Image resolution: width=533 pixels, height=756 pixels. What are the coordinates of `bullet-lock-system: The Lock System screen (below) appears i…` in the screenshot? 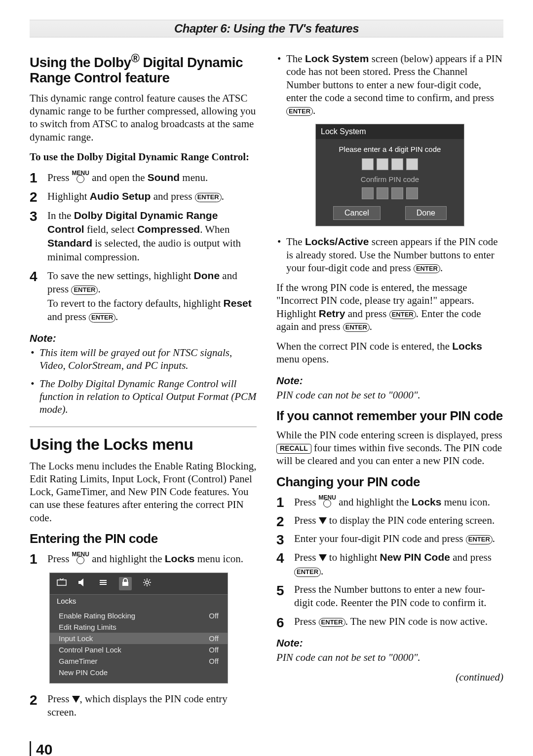 It's located at (390, 85).